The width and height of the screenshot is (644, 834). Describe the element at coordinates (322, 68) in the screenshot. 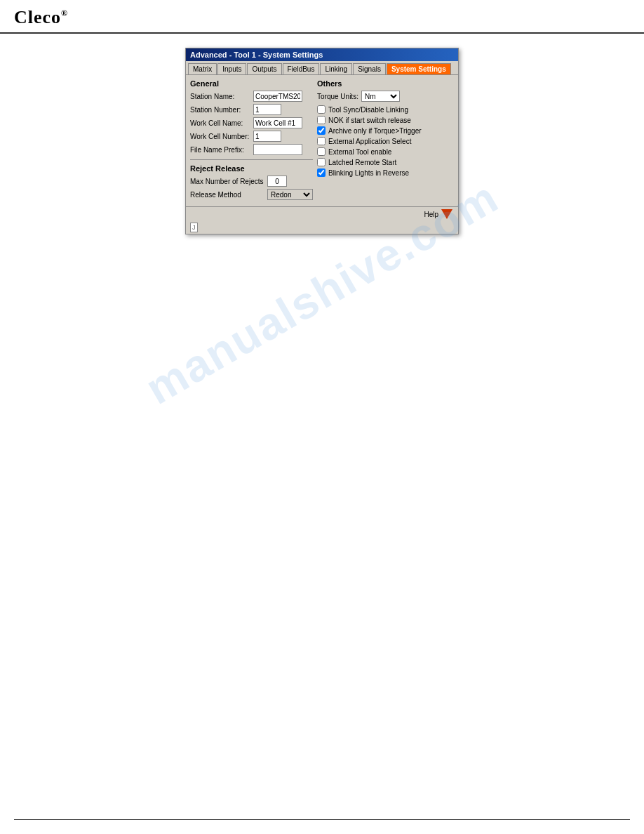

I see `tab-bar: Matrix Inputs Outputs FieldBus Linking S…` at that location.